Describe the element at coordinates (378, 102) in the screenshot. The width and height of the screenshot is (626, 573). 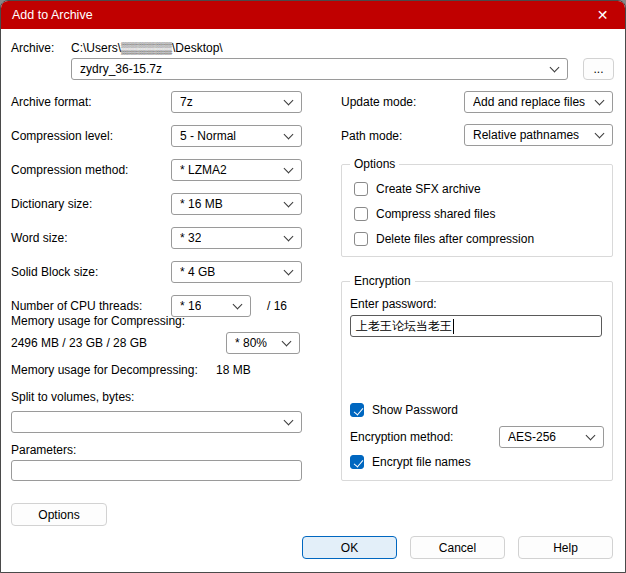
I see `update-mode-label: Update mode:` at that location.